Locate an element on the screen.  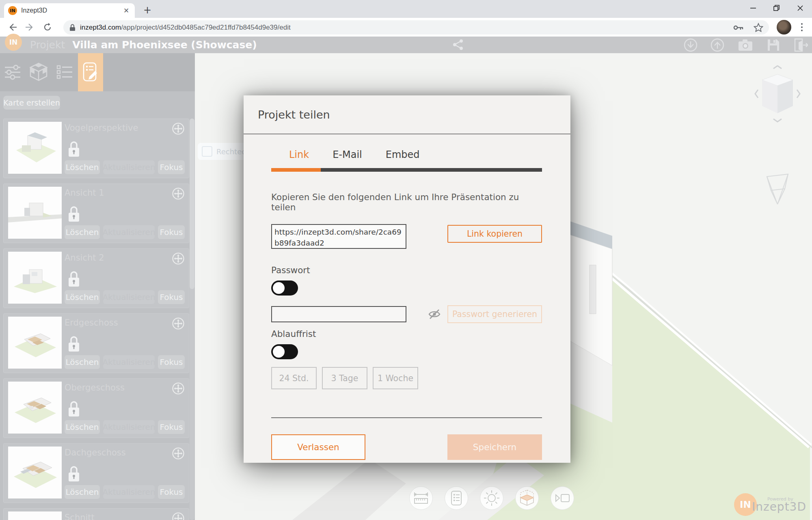
view-card-erdgeschoss: Erdgeschoss Löschen Aktualisieren Fokus is located at coordinates (96, 343).